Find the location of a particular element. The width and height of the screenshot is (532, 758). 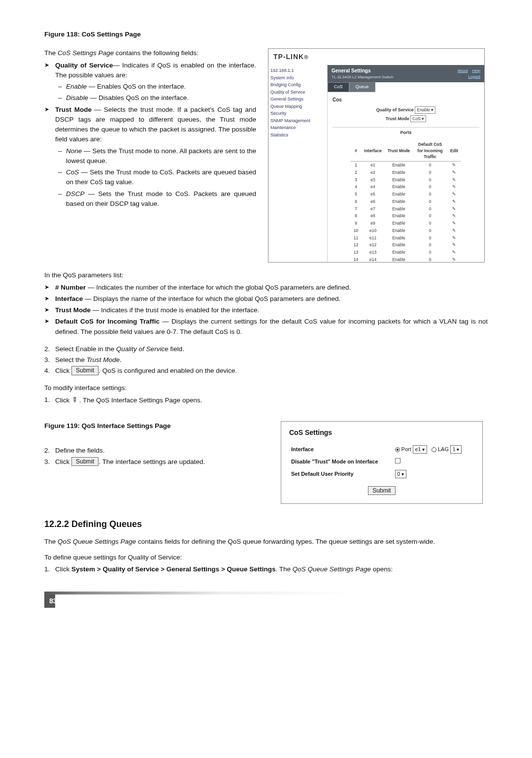

sect-para-ital: QoS Queue Settings Page is located at coordinates (97, 542).